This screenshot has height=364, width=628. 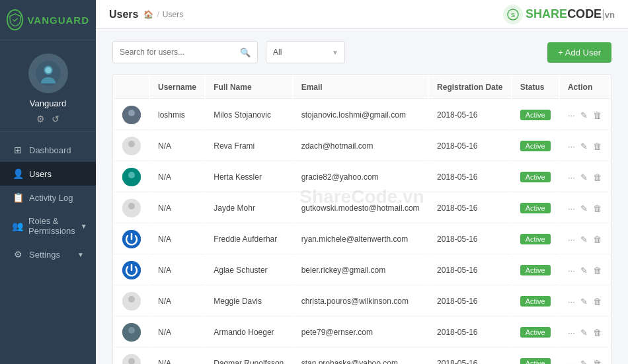 I want to click on cell-fullname: Aglae Schuster, so click(x=249, y=271).